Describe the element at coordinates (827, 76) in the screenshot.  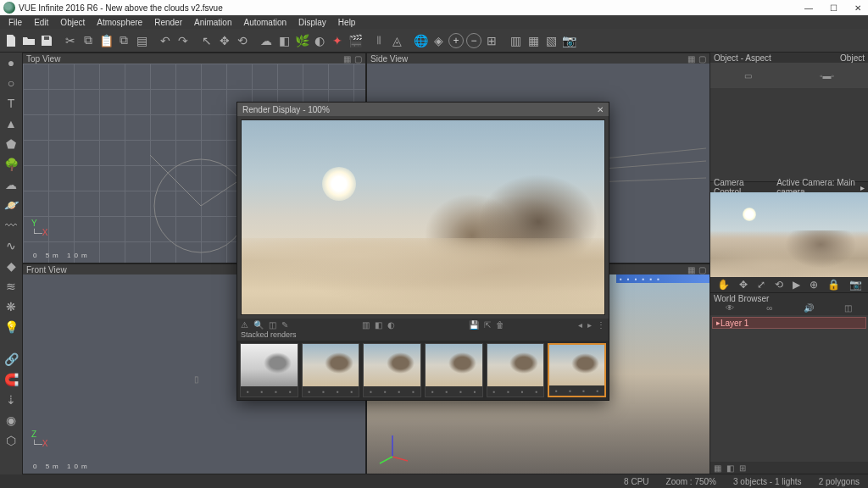
I see `aspect-shape2-icon: ◦▬◦` at that location.